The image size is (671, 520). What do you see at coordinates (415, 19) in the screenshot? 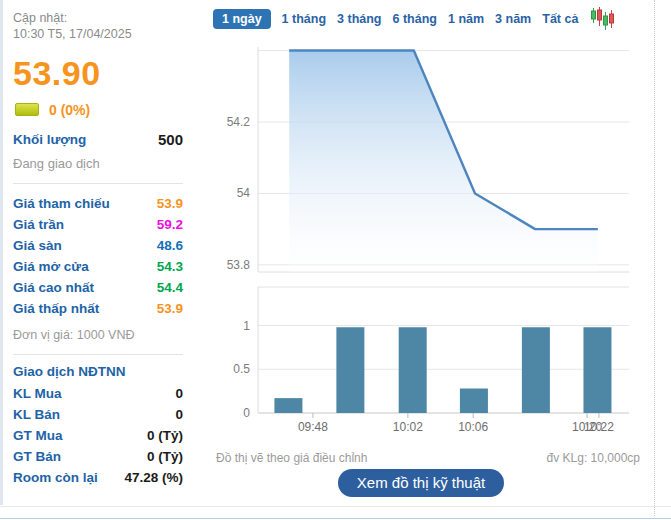
I see `tab-6-tháng: 6 tháng` at bounding box center [415, 19].